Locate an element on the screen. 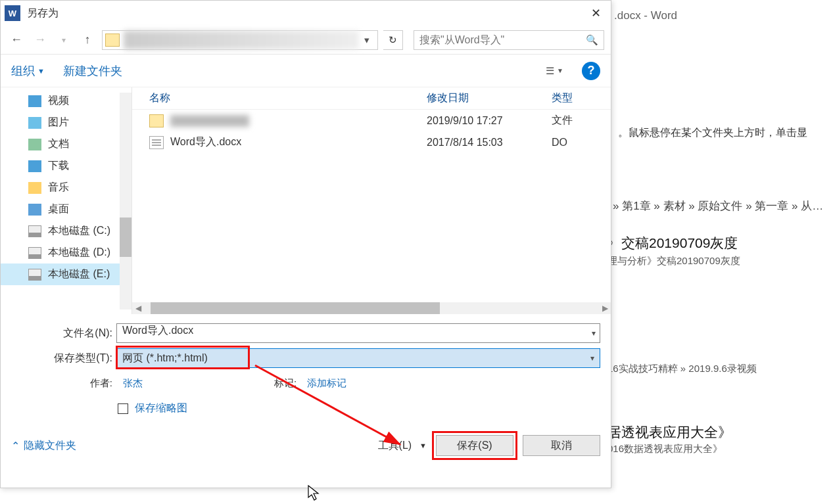  header-modified: 修改日期 is located at coordinates (489, 99).